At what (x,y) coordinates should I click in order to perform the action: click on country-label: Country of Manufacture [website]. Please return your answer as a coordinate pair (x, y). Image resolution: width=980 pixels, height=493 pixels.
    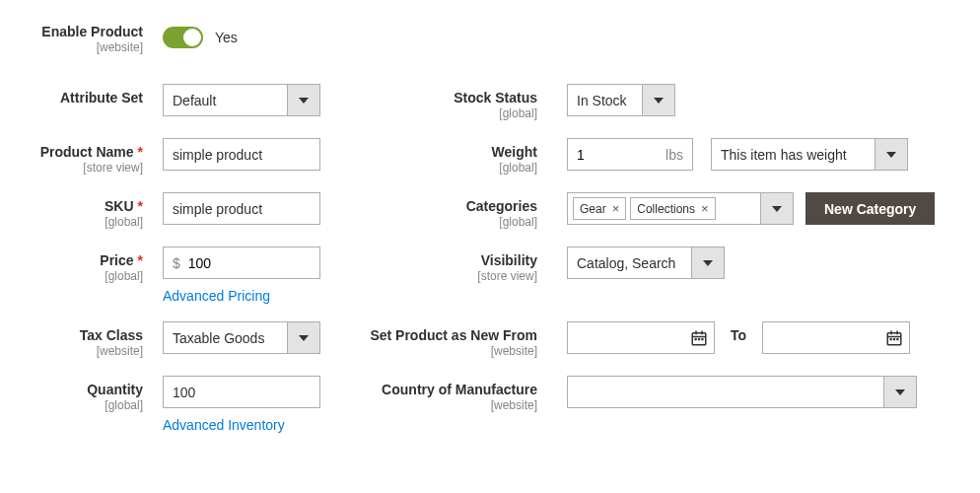
    Looking at the image, I should click on (458, 404).